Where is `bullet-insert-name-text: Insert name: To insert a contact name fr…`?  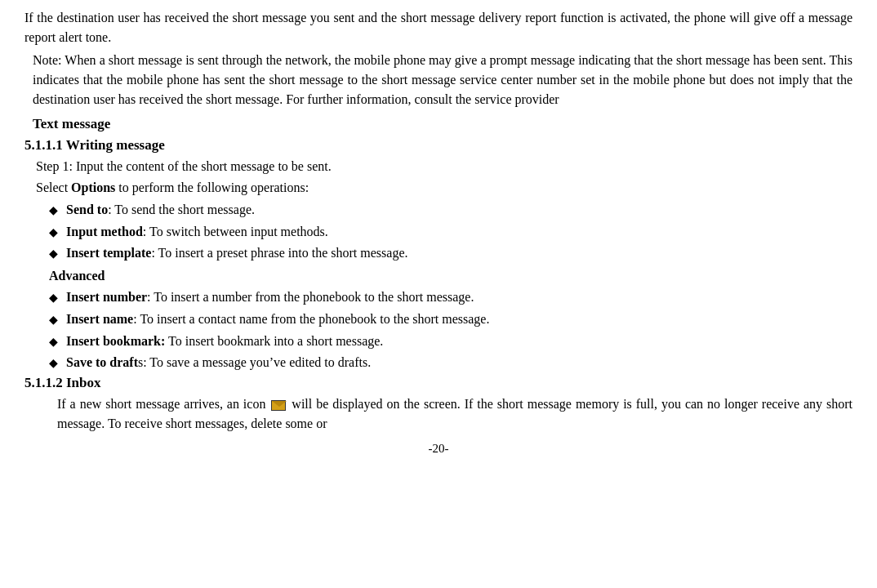 bullet-insert-name-text: Insert name: To insert a contact name fr… is located at coordinates (278, 319).